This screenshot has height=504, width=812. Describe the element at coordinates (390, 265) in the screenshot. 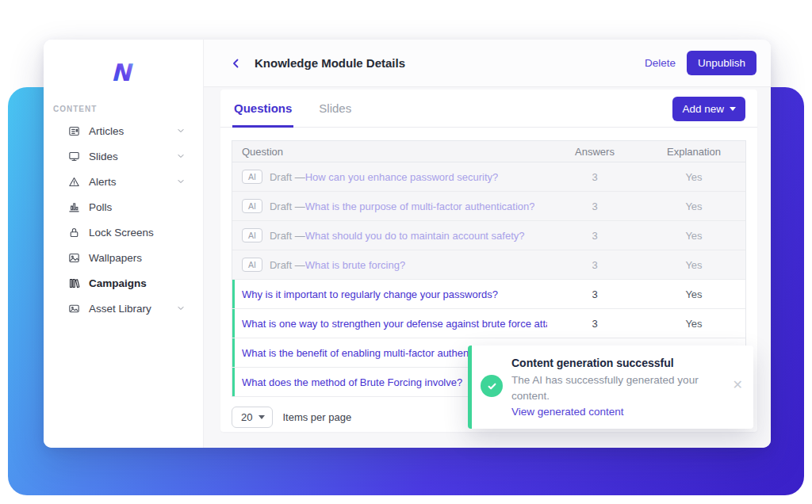

I see `question-cell: AI Draft — What is brute forcing?` at that location.